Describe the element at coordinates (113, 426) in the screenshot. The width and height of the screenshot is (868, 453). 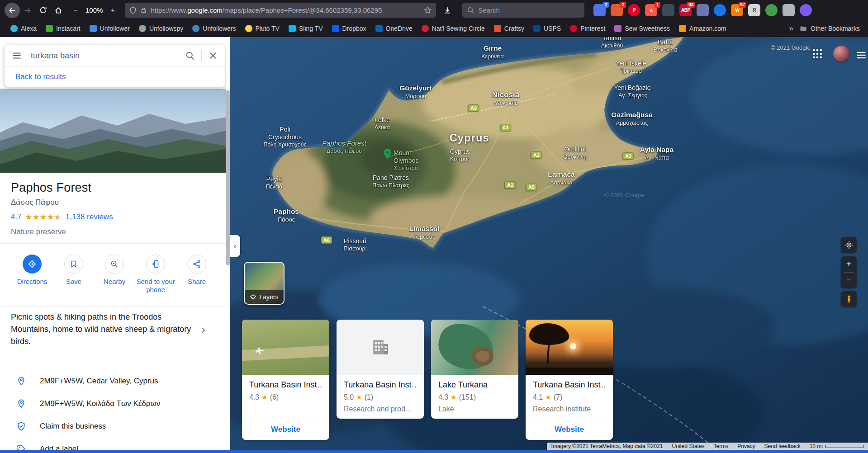
I see `claim-business-row: Claim this business` at that location.